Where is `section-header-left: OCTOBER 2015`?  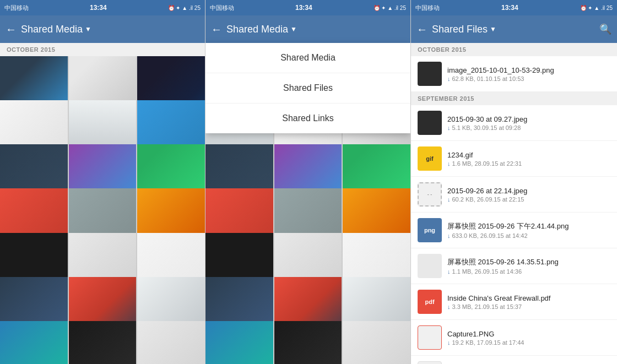
section-header-left: OCTOBER 2015 is located at coordinates (102, 50).